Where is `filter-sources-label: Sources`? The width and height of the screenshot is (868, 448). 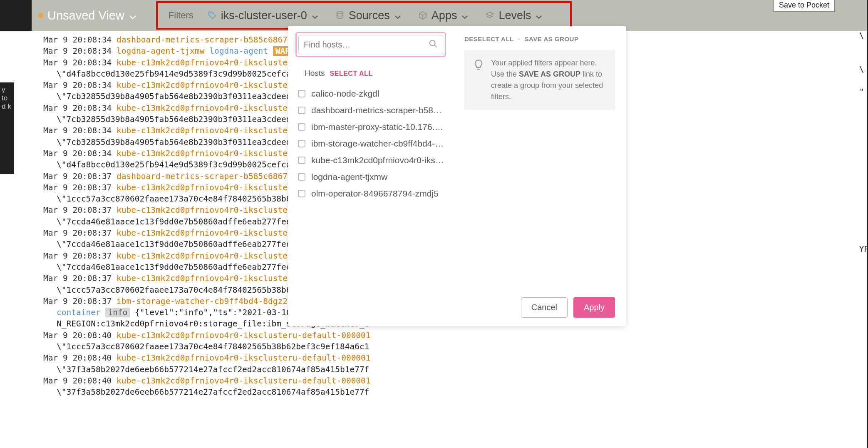 filter-sources-label: Sources is located at coordinates (370, 16).